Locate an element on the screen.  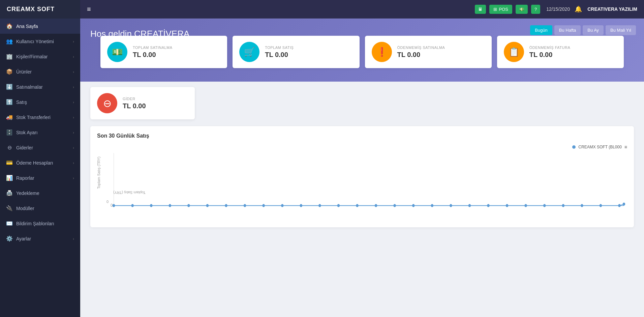
sidebar-label-satinalmalar: Satınalmalar is located at coordinates (30, 87).